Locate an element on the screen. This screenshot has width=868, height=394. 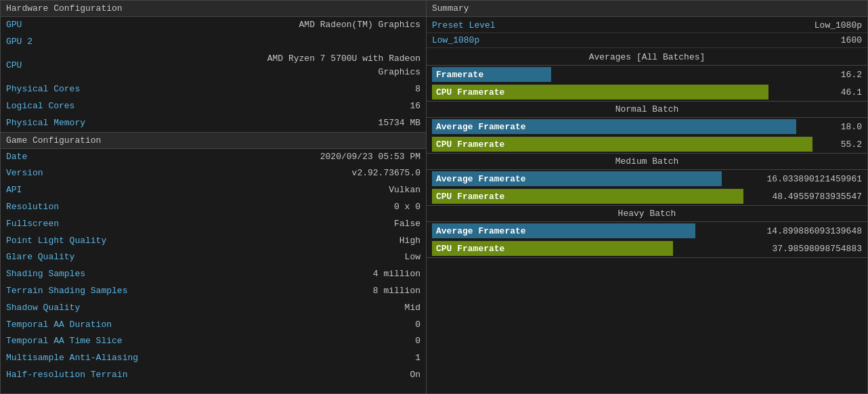
game-row: FullscreenFalse is located at coordinates (213, 225).